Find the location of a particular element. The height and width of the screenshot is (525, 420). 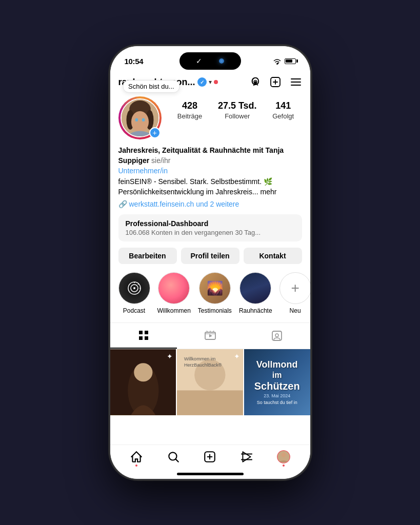

highlight-label-new: Neu is located at coordinates (295, 311).